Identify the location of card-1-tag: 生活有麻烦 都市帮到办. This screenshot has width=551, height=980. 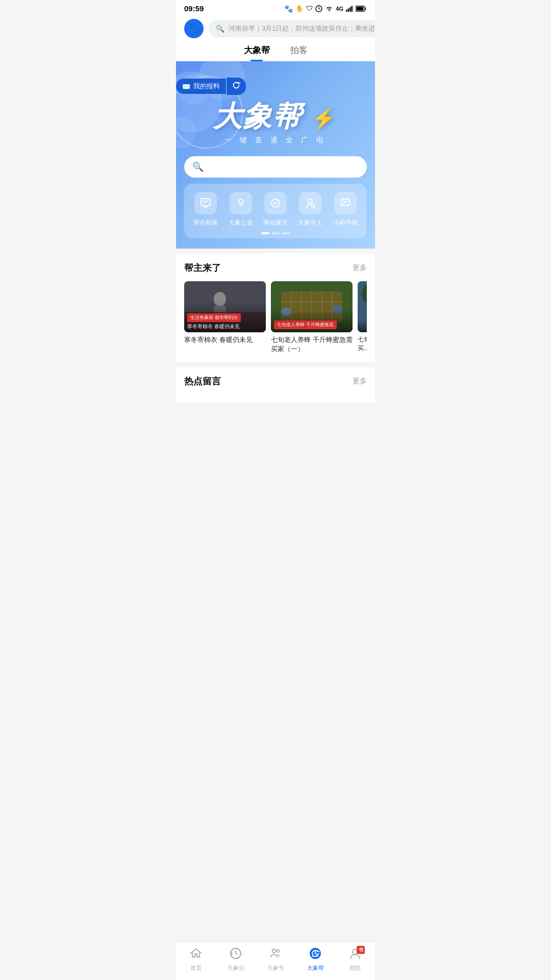
(214, 317).